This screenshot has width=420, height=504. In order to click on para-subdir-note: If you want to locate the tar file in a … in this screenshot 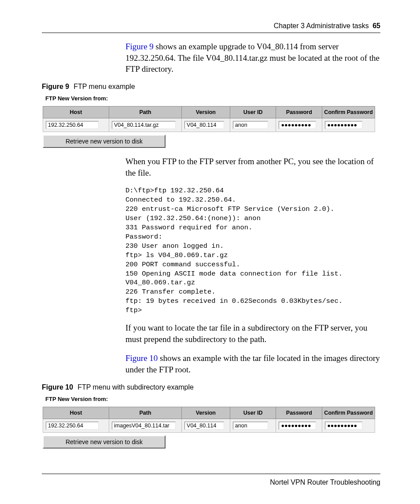, I will do `click(253, 334)`.